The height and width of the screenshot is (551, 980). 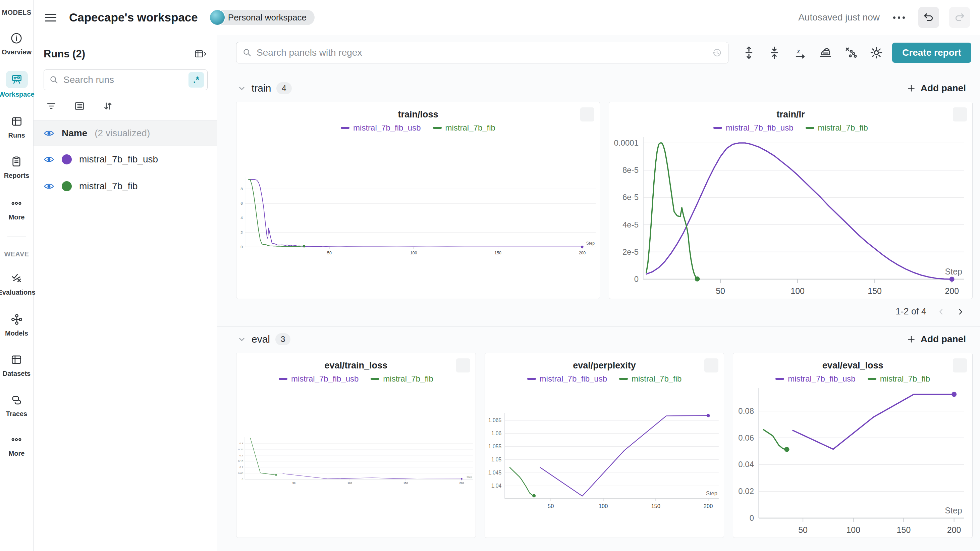 I want to click on svg-text: 0.08, so click(x=746, y=411).